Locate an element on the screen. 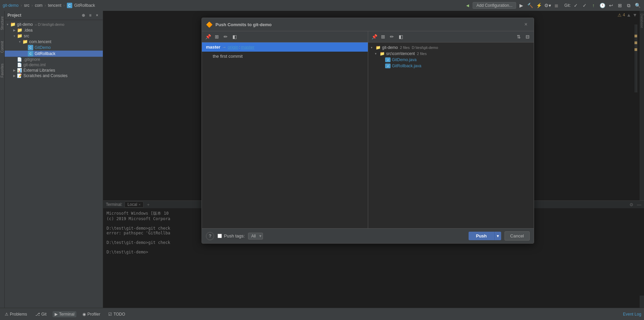  dtree-name-src: src\com\tencent is located at coordinates (400, 54).